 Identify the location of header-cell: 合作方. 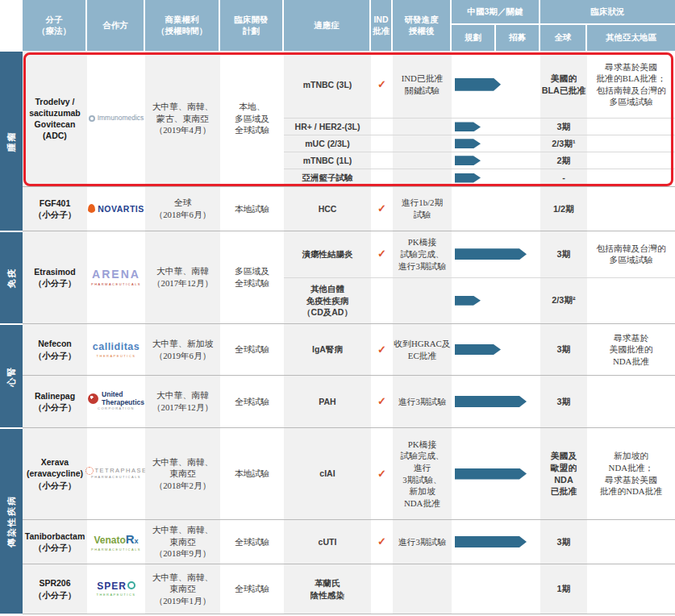
(116, 26).